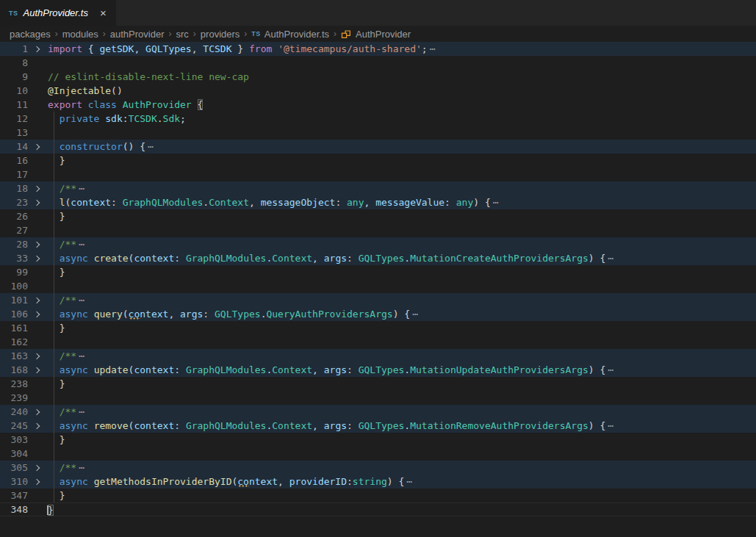 The image size is (756, 537). I want to click on code-line-106: 106 async query(context, args: GQLTypes.…, so click(378, 314).